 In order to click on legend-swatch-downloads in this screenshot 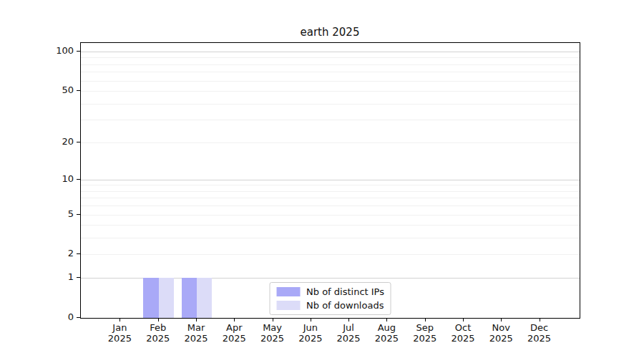, I will do `click(288, 305)`.